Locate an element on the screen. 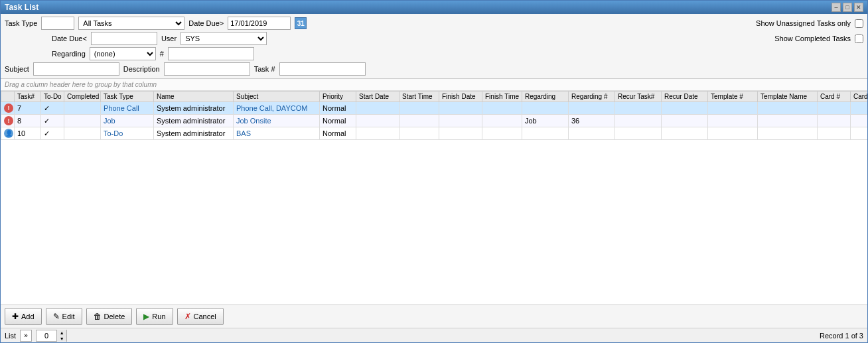 The width and height of the screenshot is (868, 343). window-controls: – □ ✕ is located at coordinates (847, 7).